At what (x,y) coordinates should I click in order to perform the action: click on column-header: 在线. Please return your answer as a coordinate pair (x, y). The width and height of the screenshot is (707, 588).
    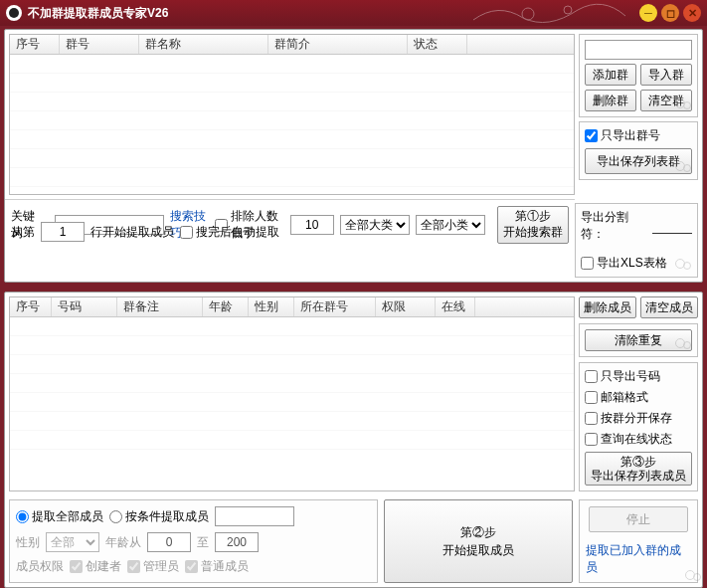
    Looking at the image, I should click on (455, 306).